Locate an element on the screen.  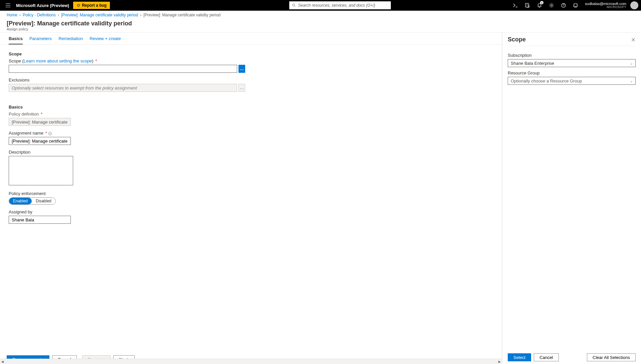
report-bug-label: Report a bug is located at coordinates (94, 5).